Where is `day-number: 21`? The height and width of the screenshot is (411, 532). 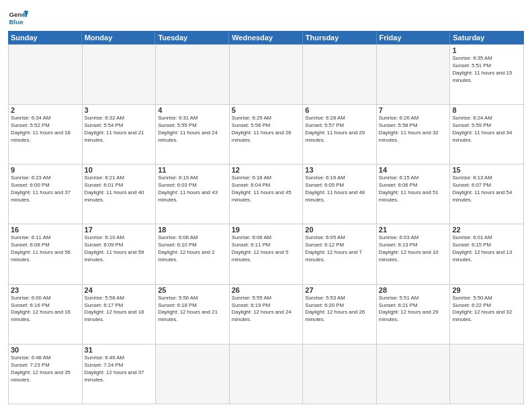 day-number: 21 is located at coordinates (414, 230).